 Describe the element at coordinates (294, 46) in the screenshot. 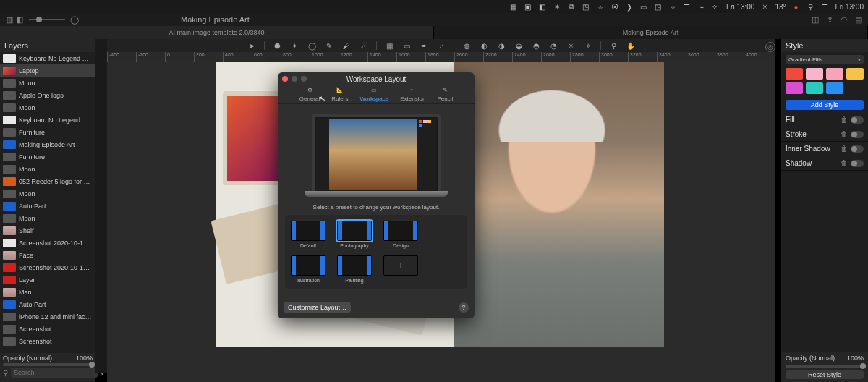

I see `star-tool-icon: ✦` at that location.